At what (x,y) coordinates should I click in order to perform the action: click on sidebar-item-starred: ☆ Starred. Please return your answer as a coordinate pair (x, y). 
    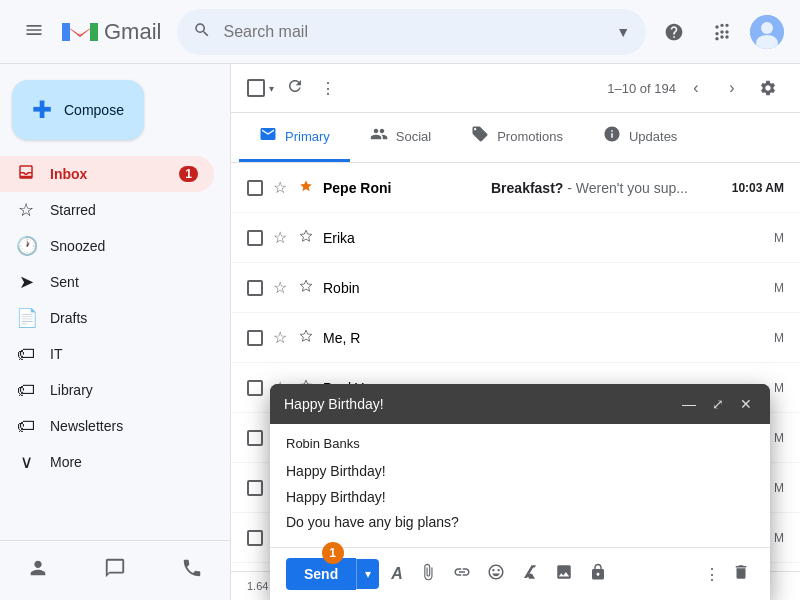
    Looking at the image, I should click on (107, 210).